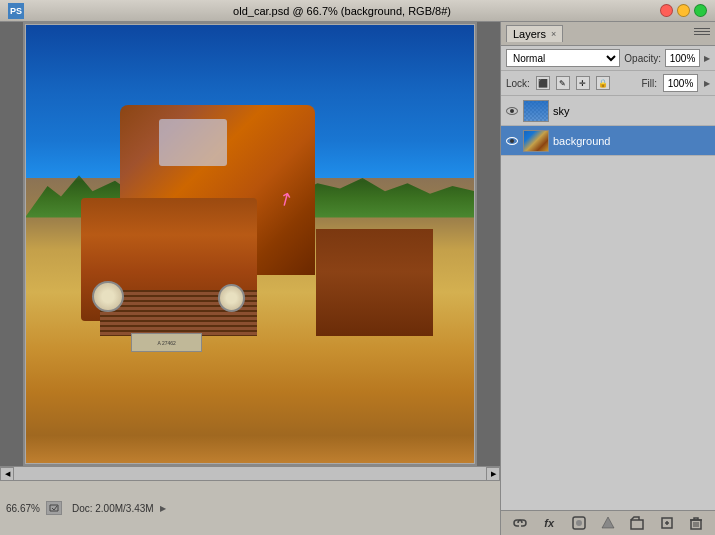 The width and height of the screenshot is (715, 535). I want to click on layers-tab-label: Layers, so click(530, 34).